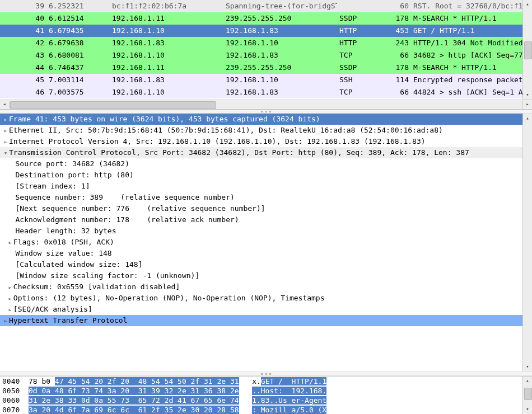 Image resolution: width=532 pixels, height=414 pixels. Describe the element at coordinates (261, 265) in the screenshot. I see `tree-item: [Calculated window size: 148]` at that location.